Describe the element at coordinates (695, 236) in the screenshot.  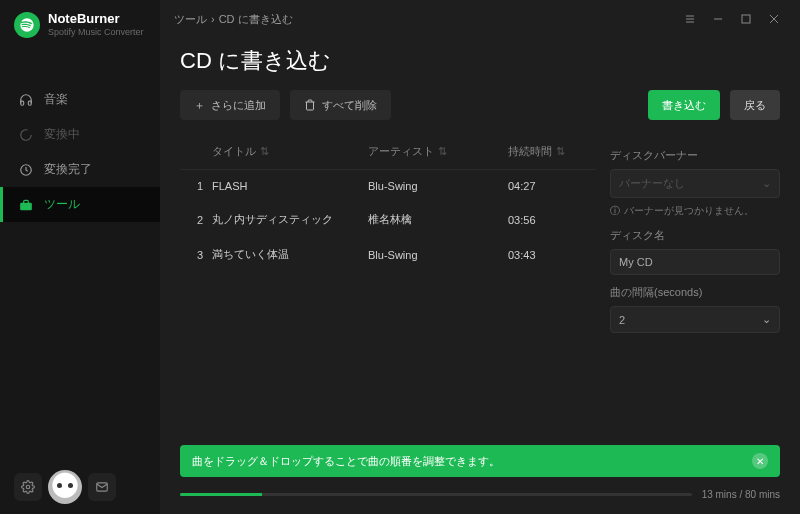
I see `disc-name-label: ディスク名` at that location.